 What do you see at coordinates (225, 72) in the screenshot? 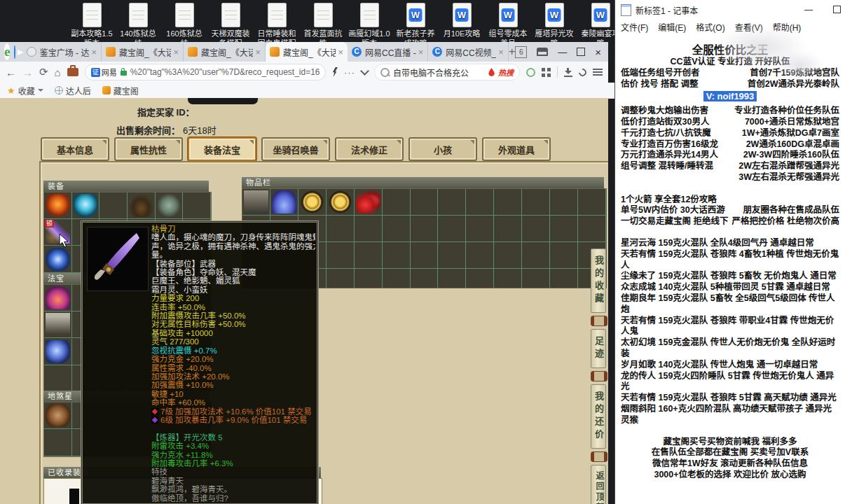
I see `url-text: %20"tag"%3A%20"user"%7D&reco_request_id=…` at bounding box center [225, 72].